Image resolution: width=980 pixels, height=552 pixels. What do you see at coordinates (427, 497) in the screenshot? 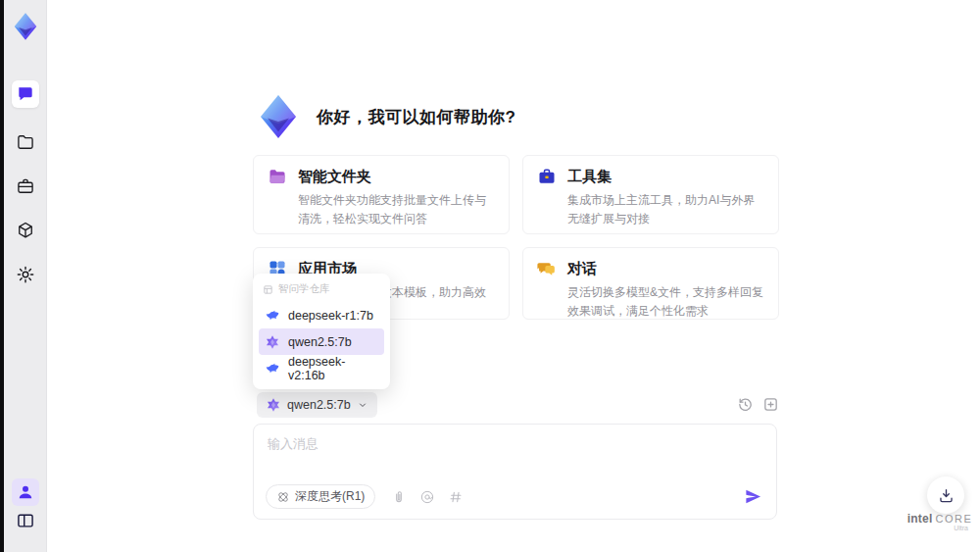
I see `composer-icons` at bounding box center [427, 497].